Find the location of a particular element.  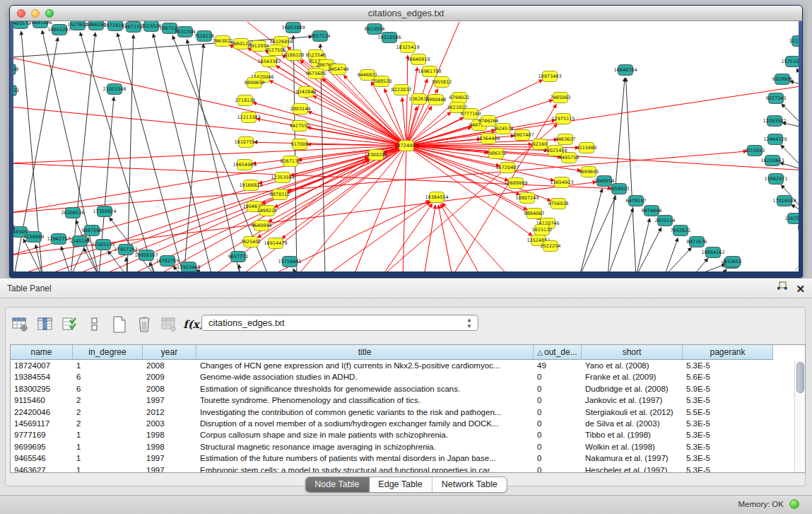

table-row: 911546021997Tourette syndrome. Phenomeno… is located at coordinates (408, 400).